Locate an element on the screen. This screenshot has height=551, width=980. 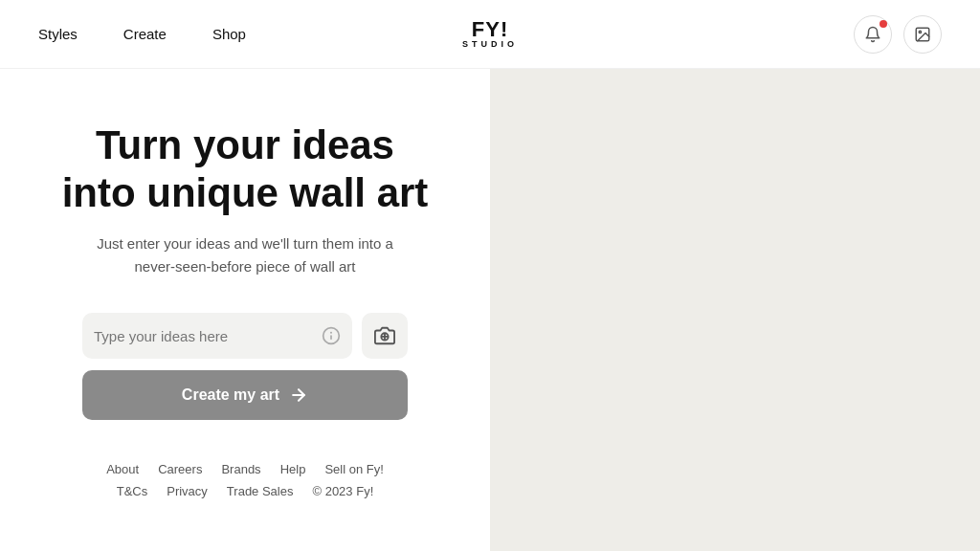
footer-careers: Careers is located at coordinates (180, 469).